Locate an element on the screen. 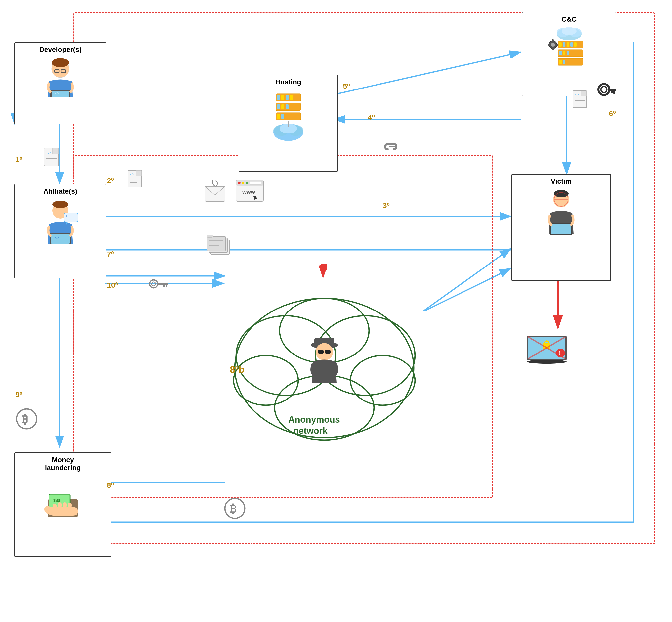  developer-box: Developer(s) </> is located at coordinates (61, 83).